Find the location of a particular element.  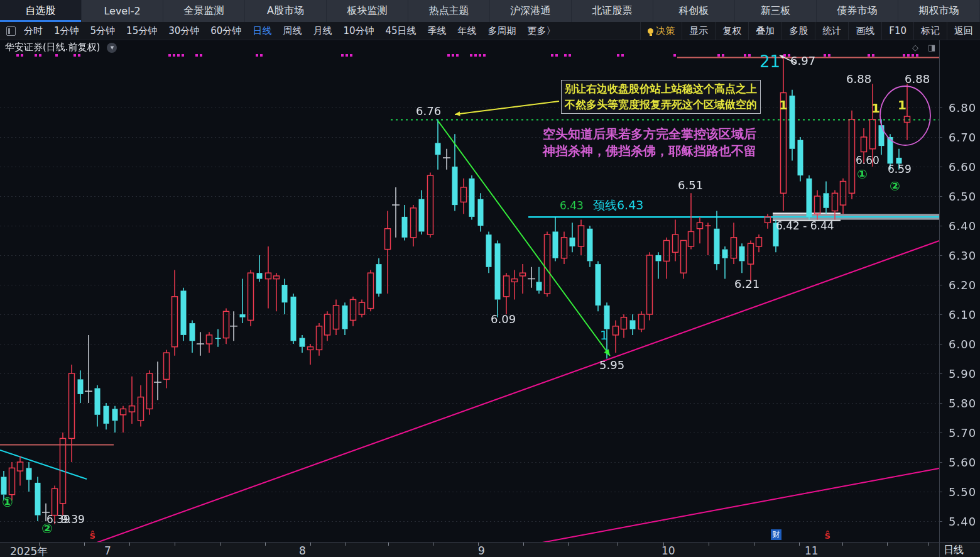

chart-label-6.59: 6.59 is located at coordinates (900, 170).